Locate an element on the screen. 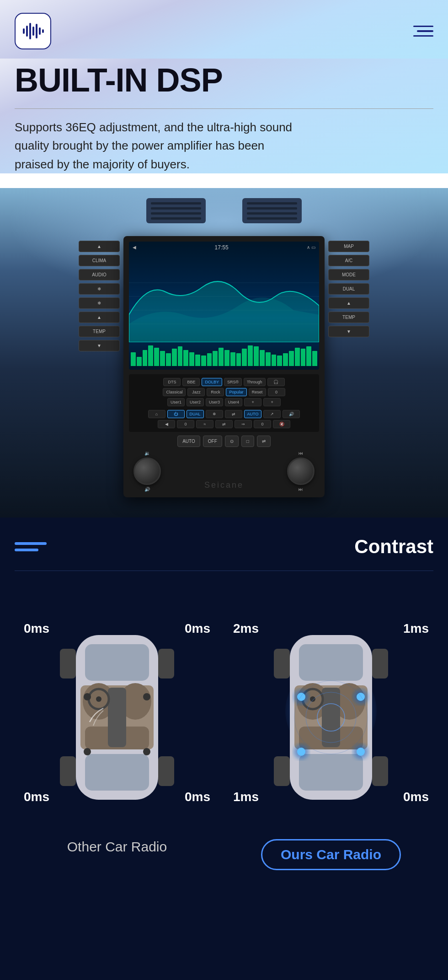 The width and height of the screenshot is (448, 980). user2-button: User2 is located at coordinates (195, 402).